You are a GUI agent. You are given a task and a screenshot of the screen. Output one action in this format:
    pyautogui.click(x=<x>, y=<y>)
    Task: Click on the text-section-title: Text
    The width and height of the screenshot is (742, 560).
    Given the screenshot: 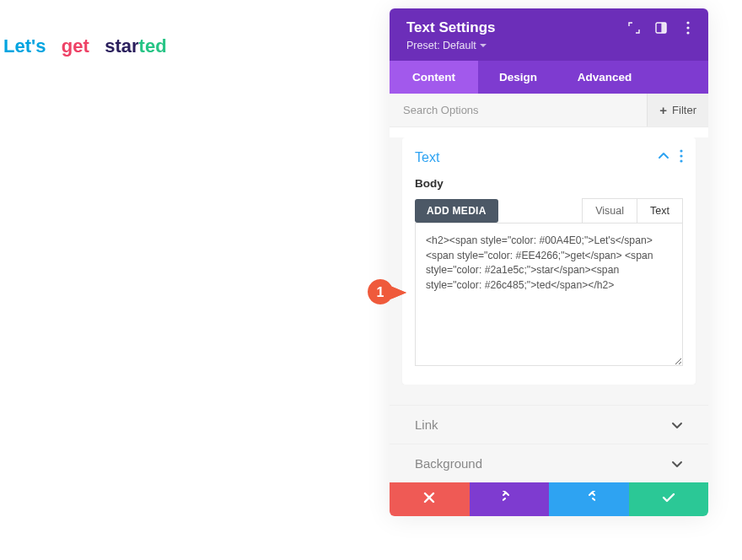 What is the action you would take?
    pyautogui.click(x=427, y=158)
    